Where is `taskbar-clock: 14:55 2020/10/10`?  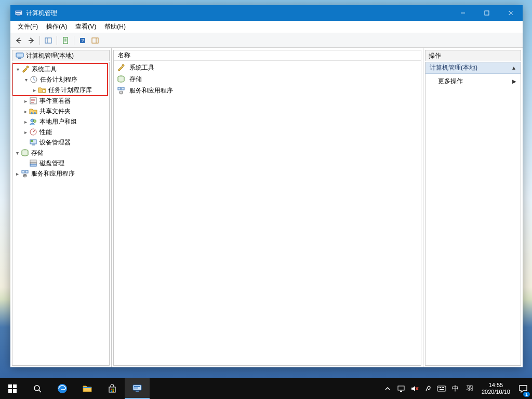
taskbar-clock: 14:55 2020/10/10 is located at coordinates (496, 389).